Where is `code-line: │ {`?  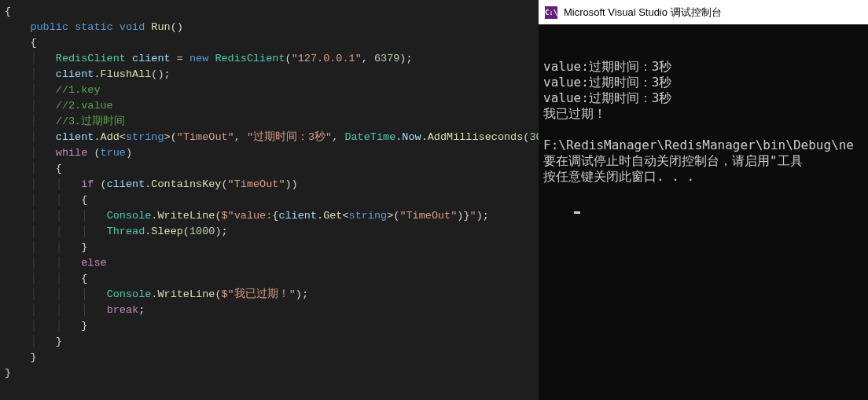 code-line: │ { is located at coordinates (269, 169).